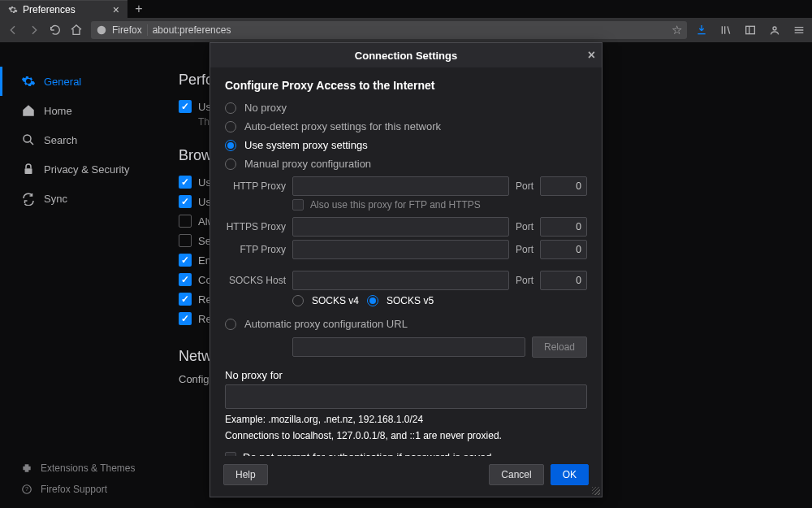 This screenshot has height=508, width=812. Describe the element at coordinates (564, 227) in the screenshot. I see `https-port-input` at that location.